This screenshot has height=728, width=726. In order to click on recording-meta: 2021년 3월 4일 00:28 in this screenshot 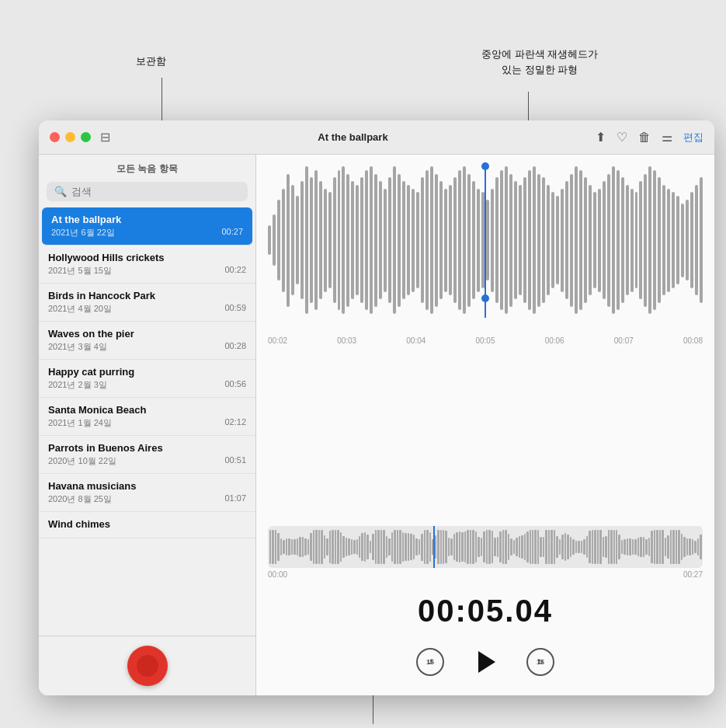, I will do `click(148, 347)`.